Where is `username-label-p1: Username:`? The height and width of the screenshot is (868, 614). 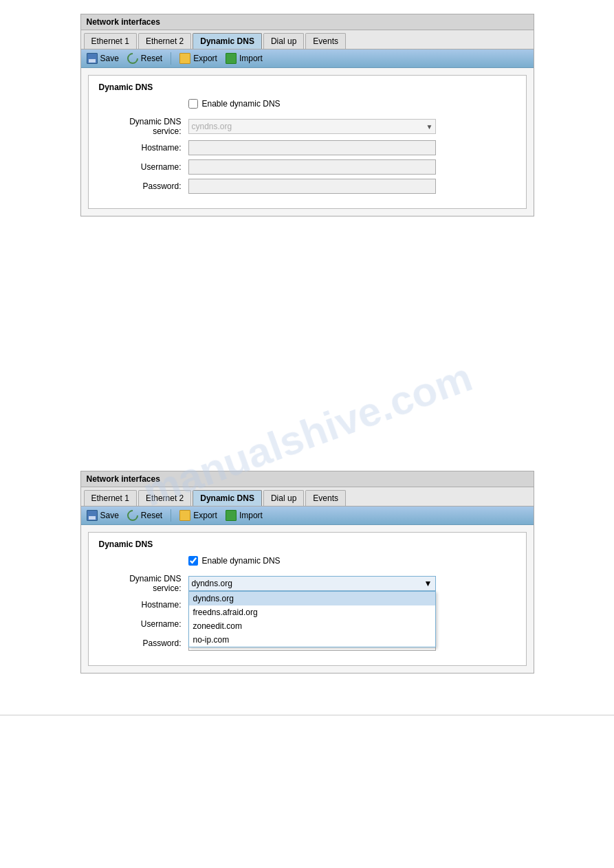
username-label-p1: Username: is located at coordinates (144, 167).